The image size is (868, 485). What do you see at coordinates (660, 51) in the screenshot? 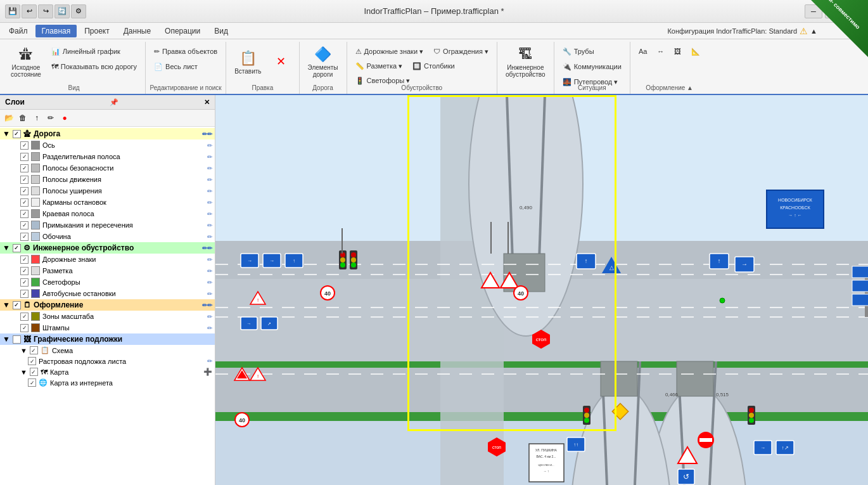
I see `ribbon-btn-arrows: ↔` at bounding box center [660, 51].